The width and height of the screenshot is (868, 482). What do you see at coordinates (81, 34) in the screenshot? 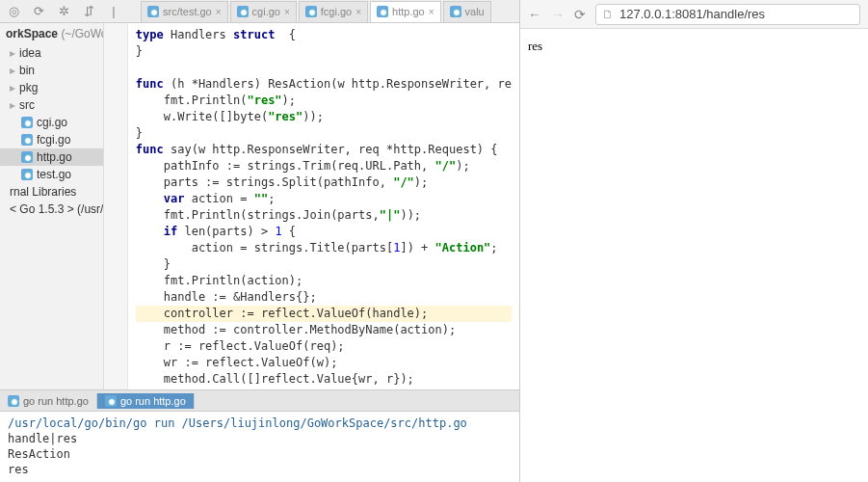
I see `project-path: (~/GoWorkSpace)` at bounding box center [81, 34].